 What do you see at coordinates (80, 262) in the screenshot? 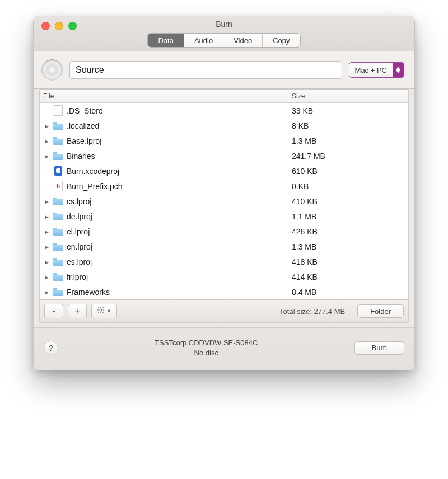
I see `file-name: es.lproj` at bounding box center [80, 262].